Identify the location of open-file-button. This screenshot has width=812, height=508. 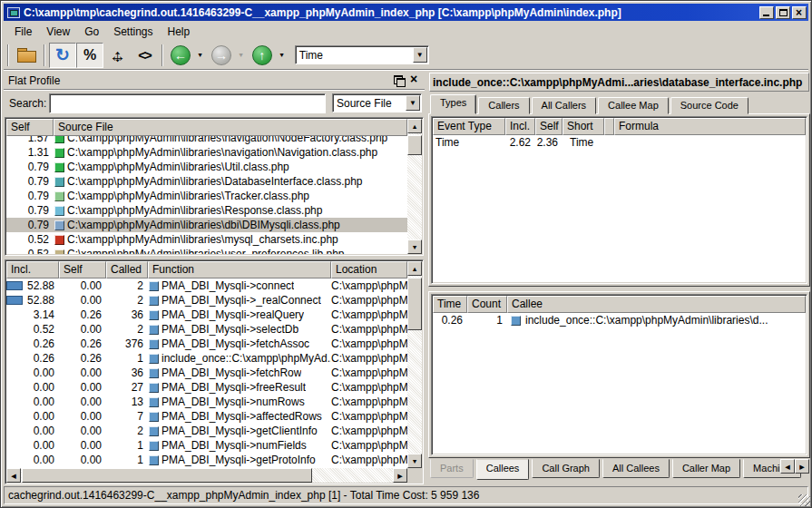
(26, 55).